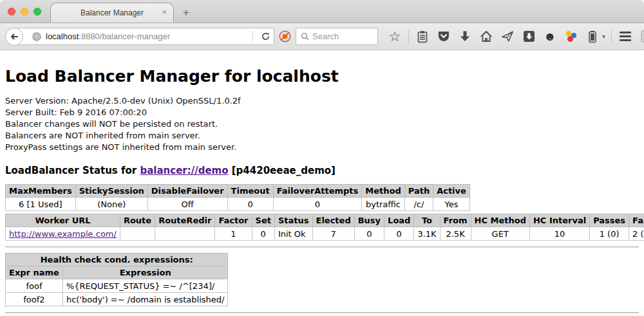  What do you see at coordinates (146, 300) in the screenshot?
I see `expression-cell: hc('body') =~ /domain is established/` at bounding box center [146, 300].